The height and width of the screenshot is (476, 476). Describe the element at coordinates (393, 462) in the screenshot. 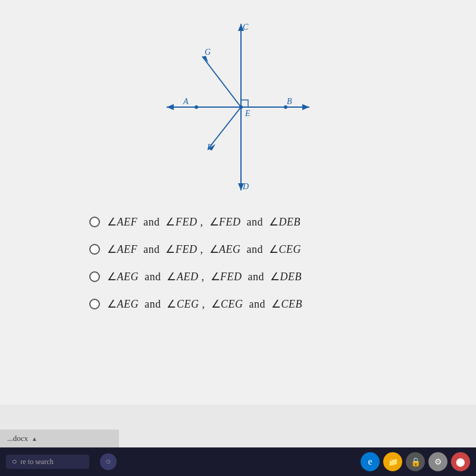

I see `file-explorer-icon: 📁` at that location.